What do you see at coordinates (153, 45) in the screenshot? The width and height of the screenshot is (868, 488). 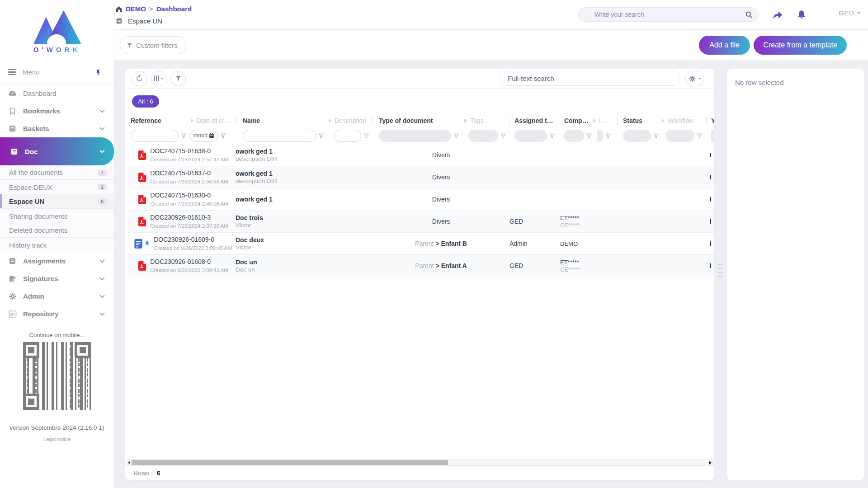 I see `custom-filters-button: Custom filters` at bounding box center [153, 45].